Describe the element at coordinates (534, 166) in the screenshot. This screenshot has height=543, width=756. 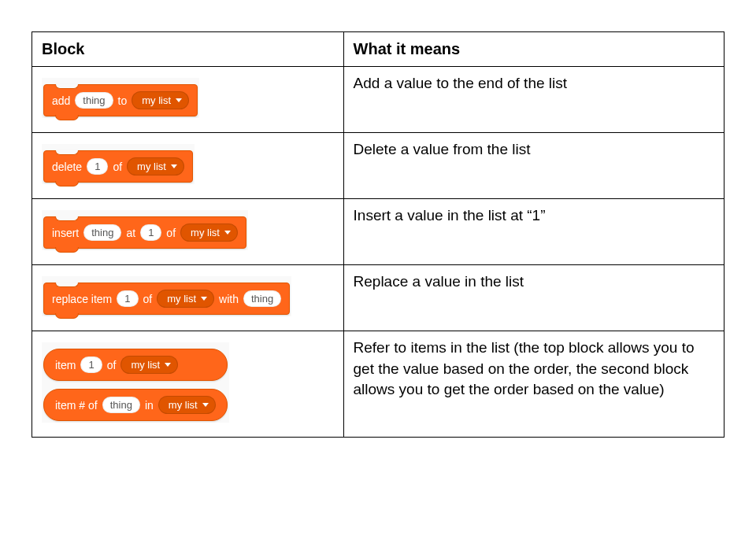
I see `meaning-cell: Delete a value from the list` at that location.